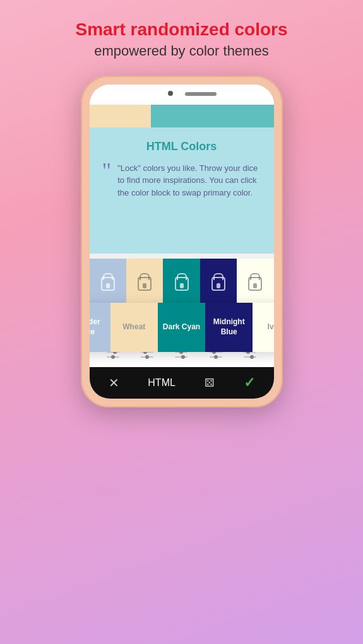 The height and width of the screenshot is (644, 363). What do you see at coordinates (255, 284) in the screenshot?
I see `swatch-ivory` at bounding box center [255, 284].